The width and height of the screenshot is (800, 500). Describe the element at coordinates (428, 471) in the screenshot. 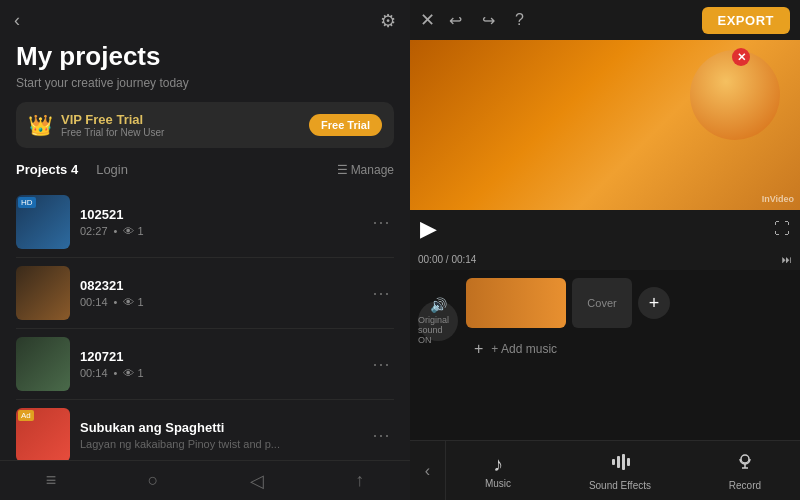

I see `toolbar-back-button: ‹` at that location.